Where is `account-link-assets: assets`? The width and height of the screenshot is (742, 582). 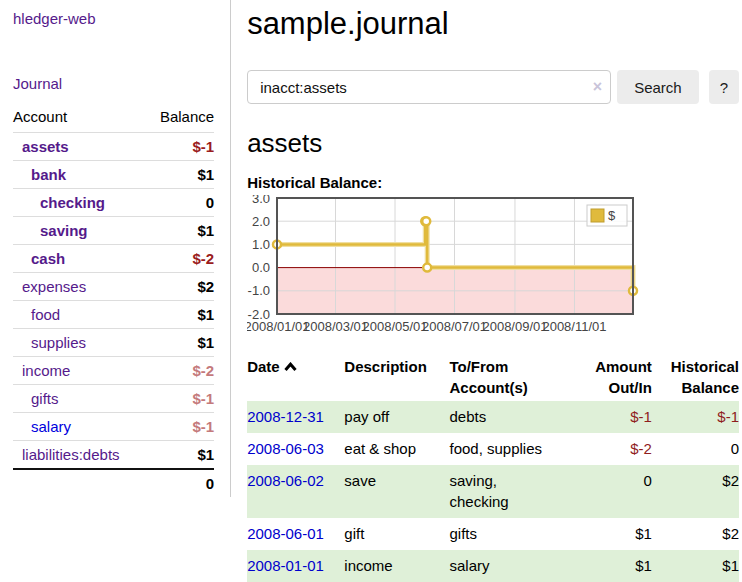
account-link-assets: assets is located at coordinates (46, 146).